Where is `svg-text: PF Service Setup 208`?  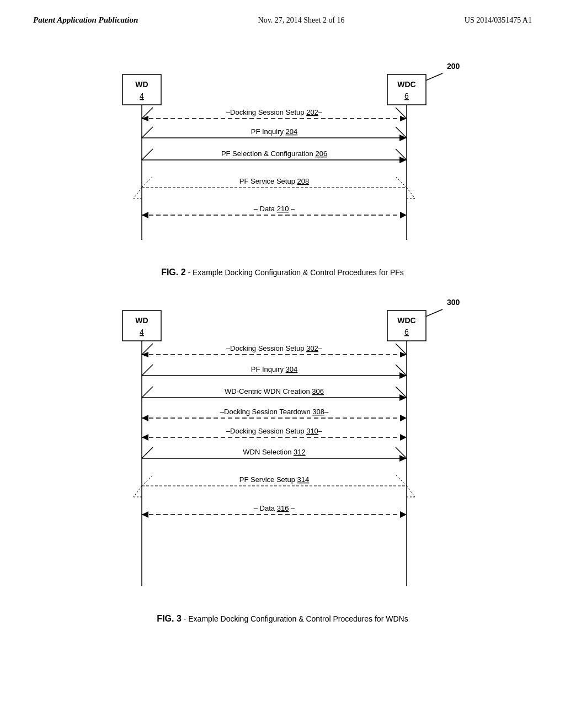 svg-text: PF Service Setup 208 is located at coordinates (274, 181).